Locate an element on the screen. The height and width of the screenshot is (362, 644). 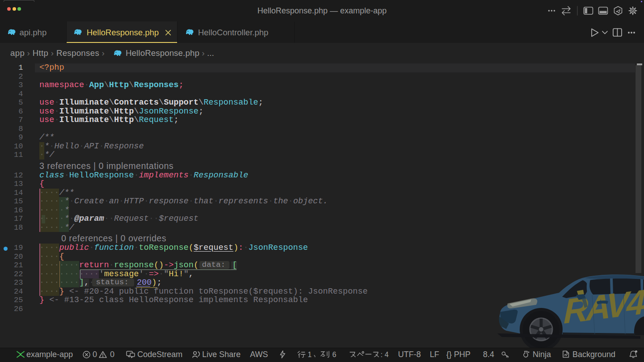
svg-text: 1 is located at coordinates (309, 355).